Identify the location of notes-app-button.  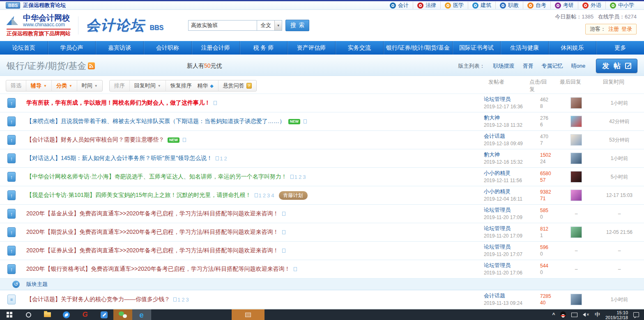
(104, 315).